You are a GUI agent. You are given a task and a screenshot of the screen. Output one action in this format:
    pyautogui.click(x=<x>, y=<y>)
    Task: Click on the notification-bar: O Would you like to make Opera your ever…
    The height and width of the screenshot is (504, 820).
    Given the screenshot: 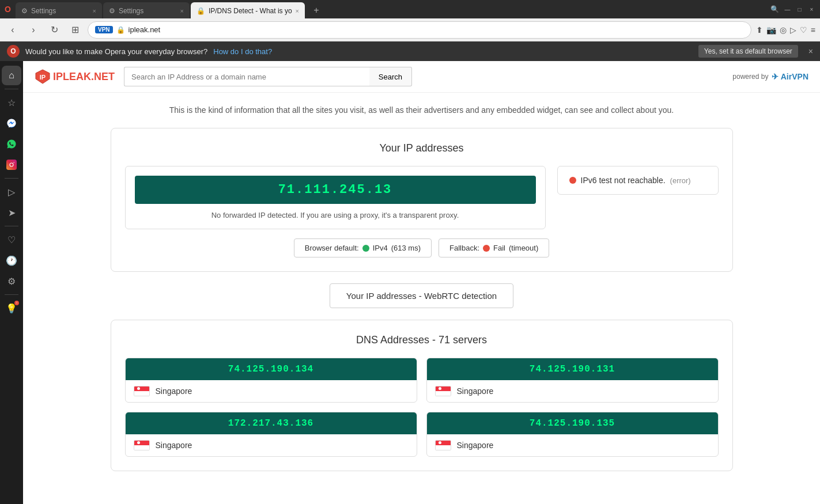 What is the action you would take?
    pyautogui.click(x=410, y=51)
    